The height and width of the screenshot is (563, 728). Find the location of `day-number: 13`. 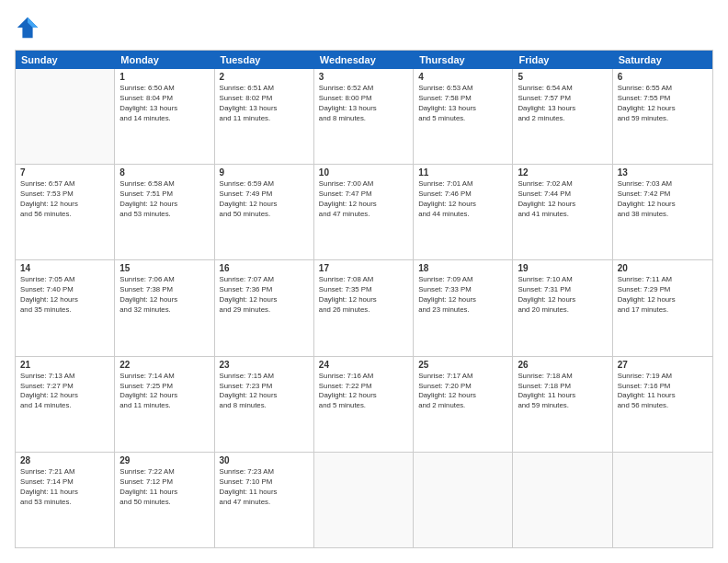

day-number: 13 is located at coordinates (663, 173).